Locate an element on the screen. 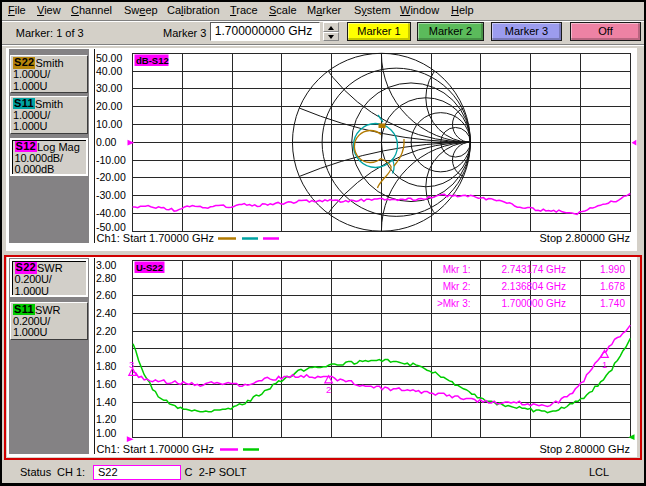 The image size is (646, 486). svg-text: 1.700000 GHz is located at coordinates (534, 304).